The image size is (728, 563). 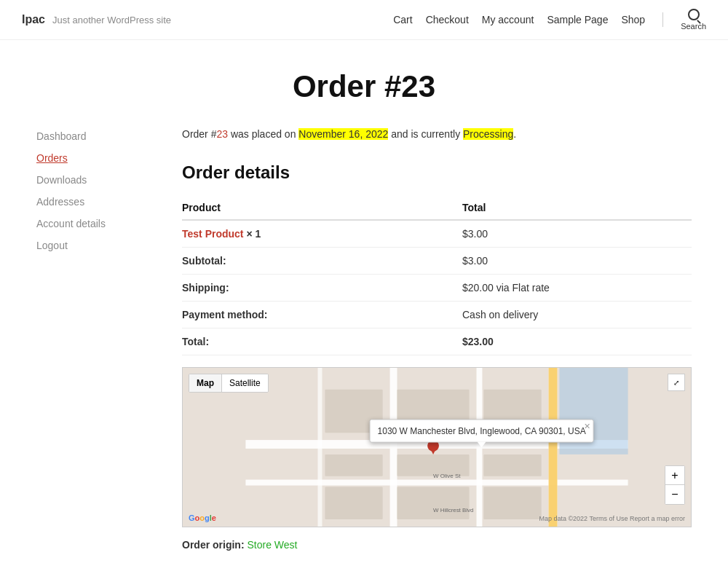 What do you see at coordinates (633, 20) in the screenshot?
I see `nav-shop: Shop` at bounding box center [633, 20].